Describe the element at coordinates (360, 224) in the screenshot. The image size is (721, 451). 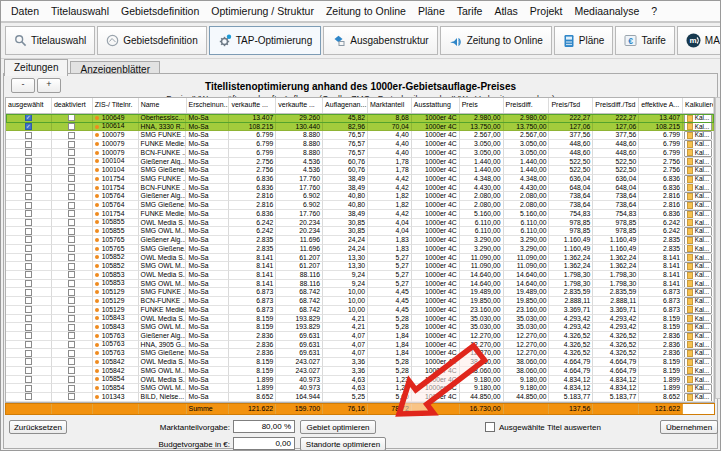
I see `table-row: 105855OWL Media S...Mo-Sa6.24220.23430,8…` at that location.